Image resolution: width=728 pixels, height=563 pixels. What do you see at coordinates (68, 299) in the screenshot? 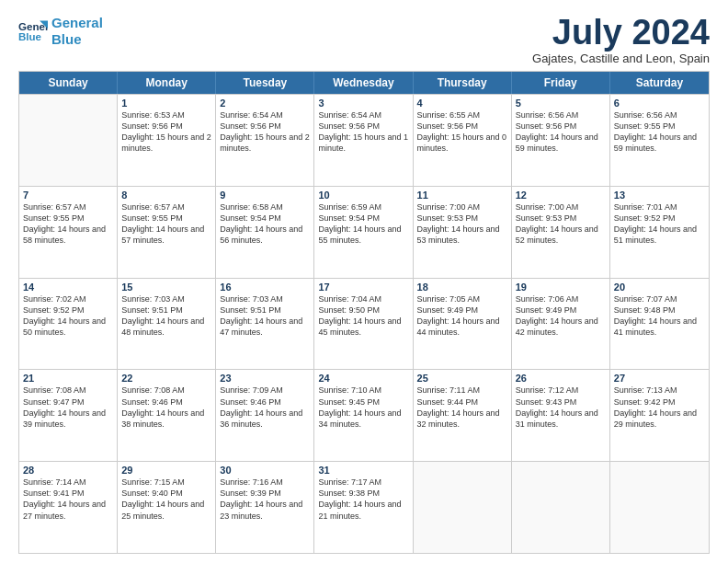
I see `sunrise-text: Sunrise: 7:02 AM` at bounding box center [68, 299].